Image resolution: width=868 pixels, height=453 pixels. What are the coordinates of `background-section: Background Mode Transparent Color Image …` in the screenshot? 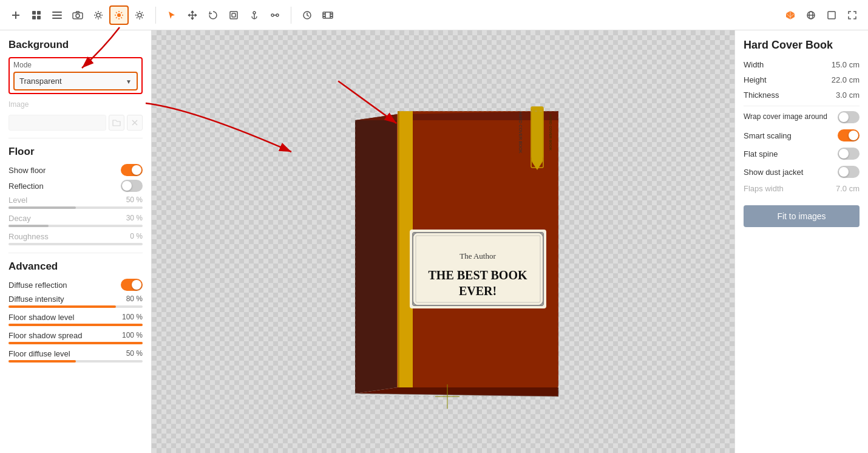 It's located at (75, 85).